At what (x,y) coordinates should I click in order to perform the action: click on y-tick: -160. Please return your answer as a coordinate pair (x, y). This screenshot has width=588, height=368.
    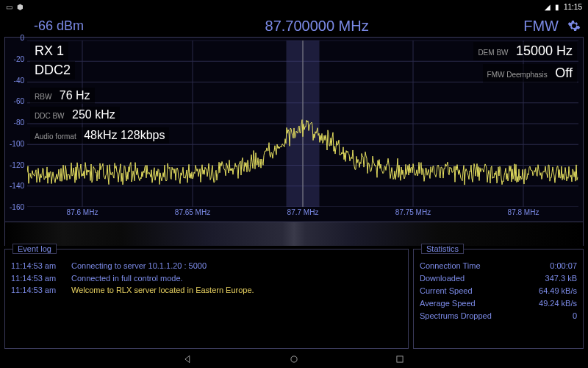
    Looking at the image, I should click on (17, 208).